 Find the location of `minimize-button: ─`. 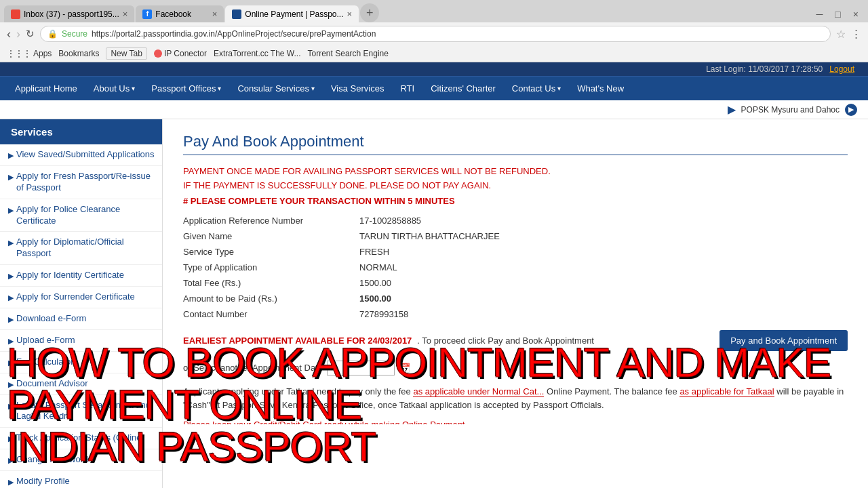

minimize-button: ─ is located at coordinates (819, 14).